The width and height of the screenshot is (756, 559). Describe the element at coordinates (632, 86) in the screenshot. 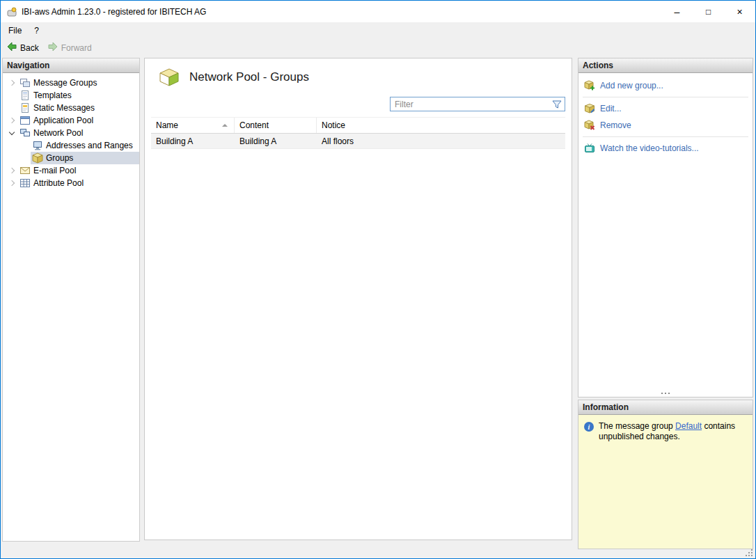

I see `action-label: Add new group...` at that location.